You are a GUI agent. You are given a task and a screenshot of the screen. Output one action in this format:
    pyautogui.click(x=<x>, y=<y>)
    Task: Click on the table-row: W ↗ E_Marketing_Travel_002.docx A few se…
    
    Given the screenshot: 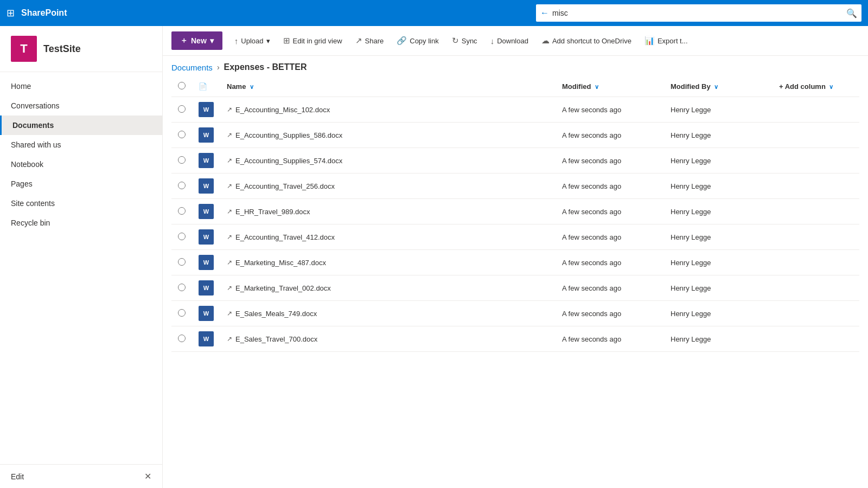 What is the action you would take?
    pyautogui.click(x=515, y=288)
    